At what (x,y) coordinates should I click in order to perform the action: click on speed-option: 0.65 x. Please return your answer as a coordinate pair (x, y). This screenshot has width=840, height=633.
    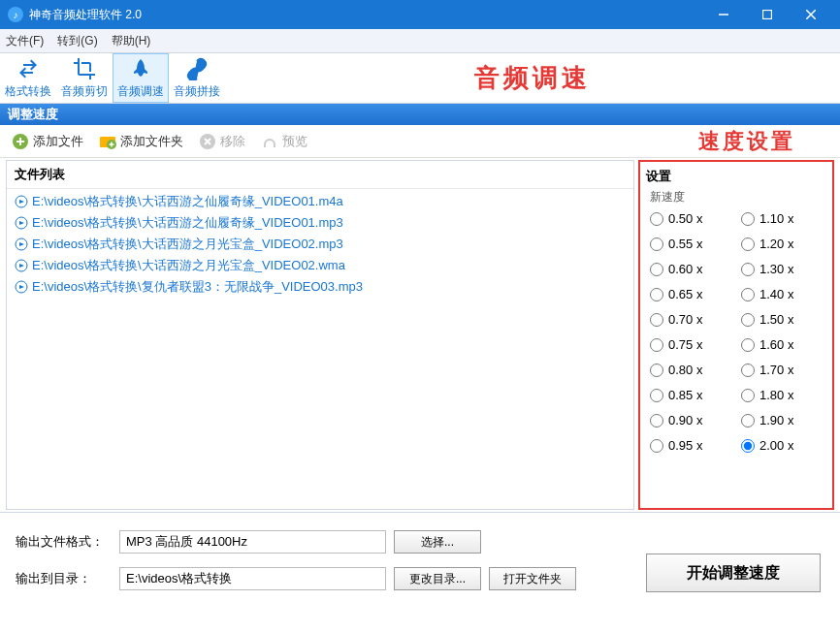
    Looking at the image, I should click on (693, 295).